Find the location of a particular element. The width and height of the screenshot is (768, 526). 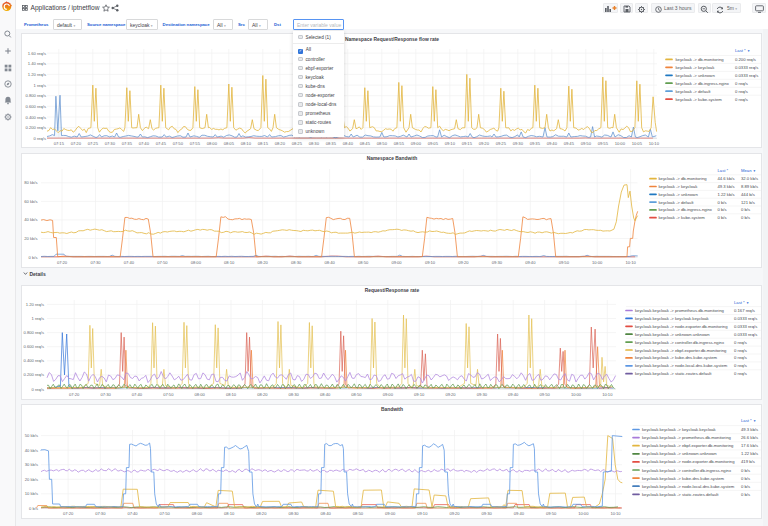

svg-text: 08:25 is located at coordinates (298, 144).